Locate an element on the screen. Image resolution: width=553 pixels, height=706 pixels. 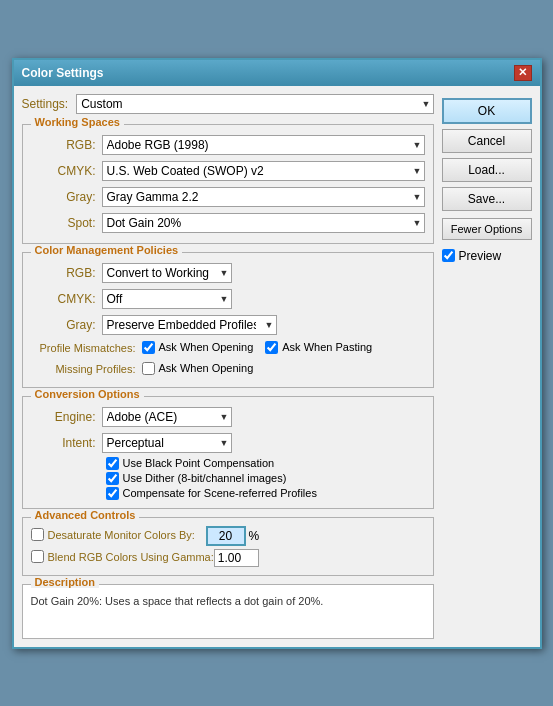
gray-select: Gray Gamma 2.2 is located at coordinates (264, 197).